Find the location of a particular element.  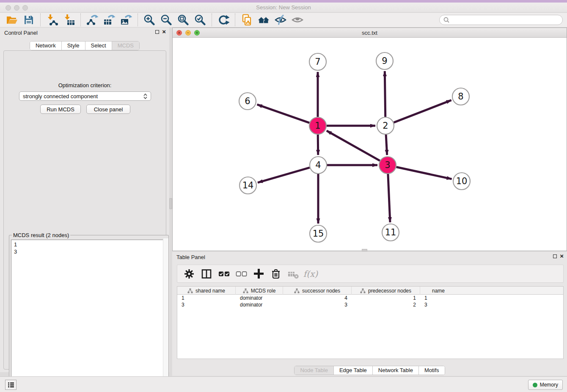

node-6: 6 is located at coordinates (248, 101).